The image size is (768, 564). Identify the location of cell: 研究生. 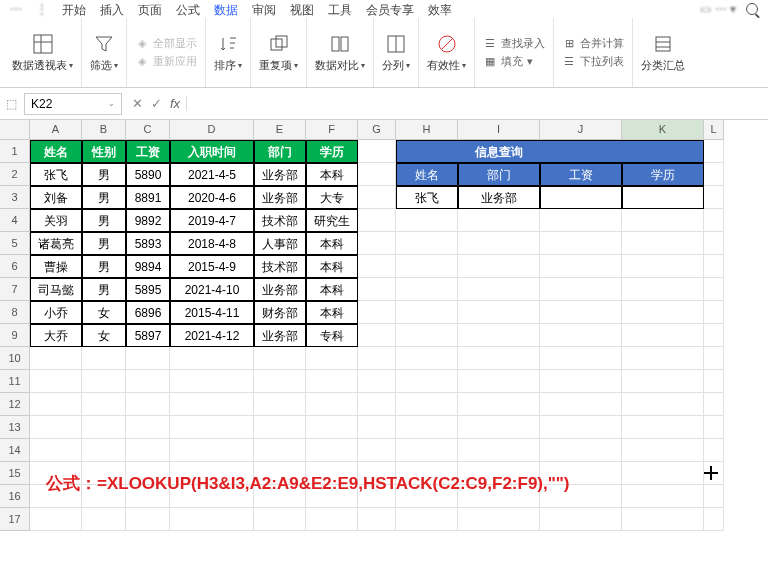
(332, 220).